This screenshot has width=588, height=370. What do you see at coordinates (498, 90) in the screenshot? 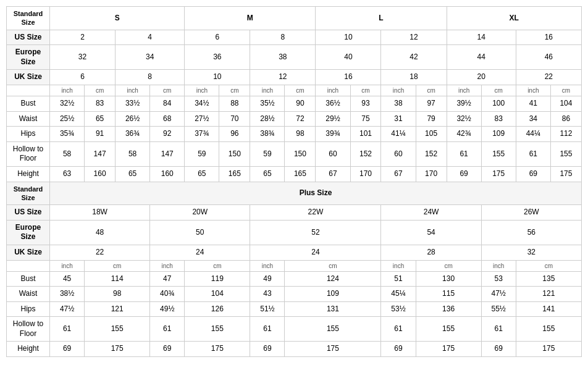
I see `unit-cm-7: cm` at bounding box center [498, 90].